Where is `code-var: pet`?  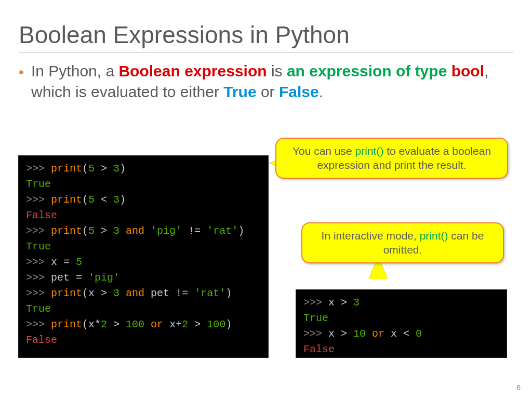 code-var: pet is located at coordinates (163, 293).